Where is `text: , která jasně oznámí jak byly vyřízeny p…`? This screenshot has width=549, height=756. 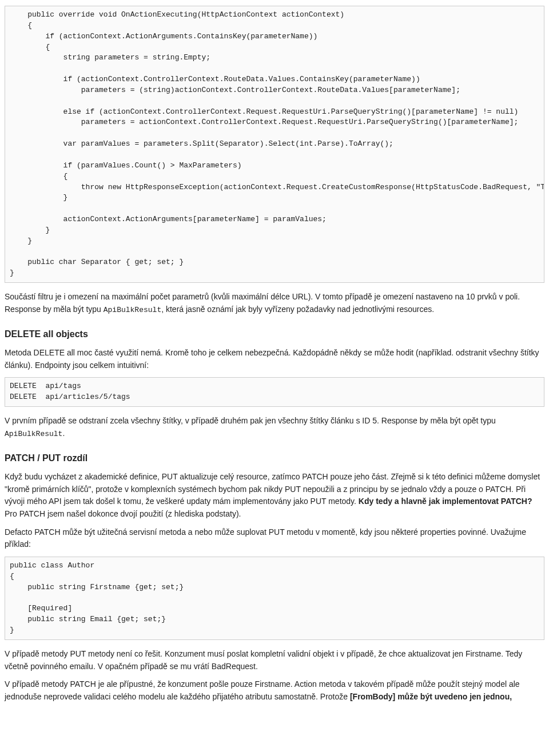 text: , která jasně oznámí jak byly vyřízeny p… is located at coordinates (297, 309).